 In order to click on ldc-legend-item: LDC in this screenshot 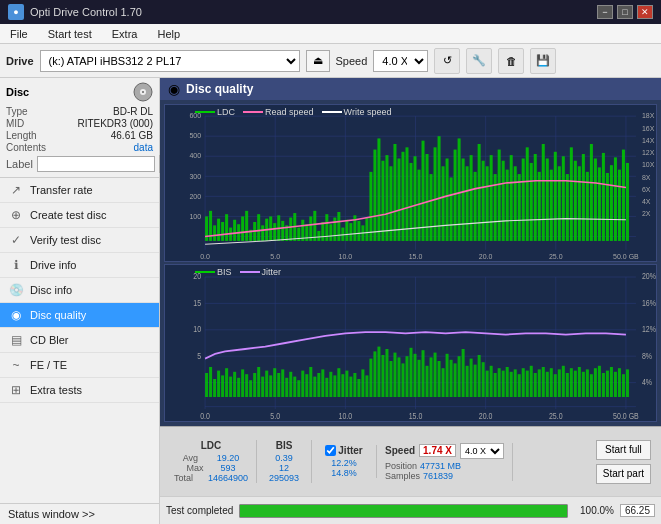, I will do `click(215, 112)`.